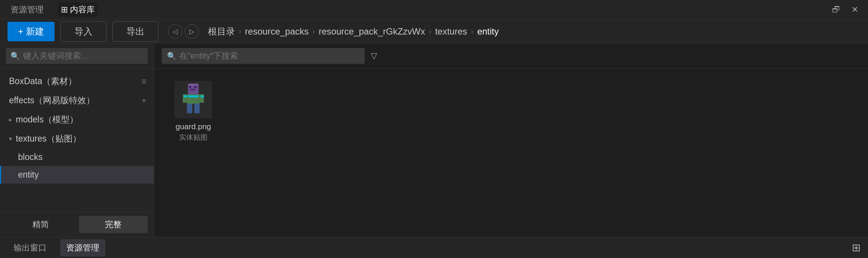 The image size is (868, 258). What do you see at coordinates (511, 56) in the screenshot?
I see `content-search-bar: 🔍 ▽` at bounding box center [511, 56].